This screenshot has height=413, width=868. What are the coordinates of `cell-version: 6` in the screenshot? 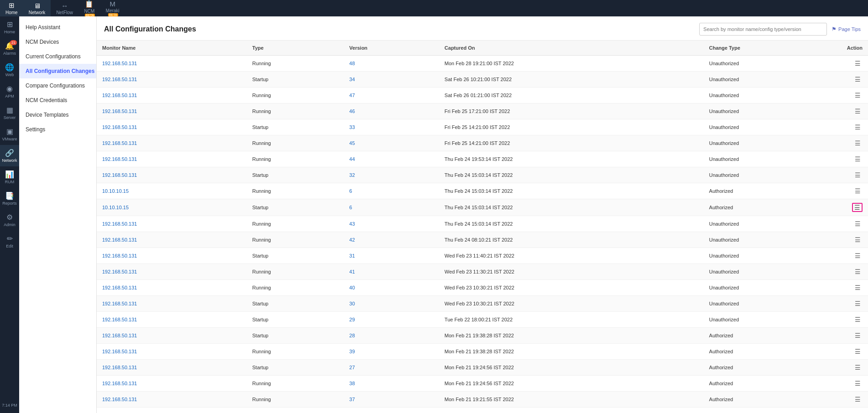 It's located at (391, 191).